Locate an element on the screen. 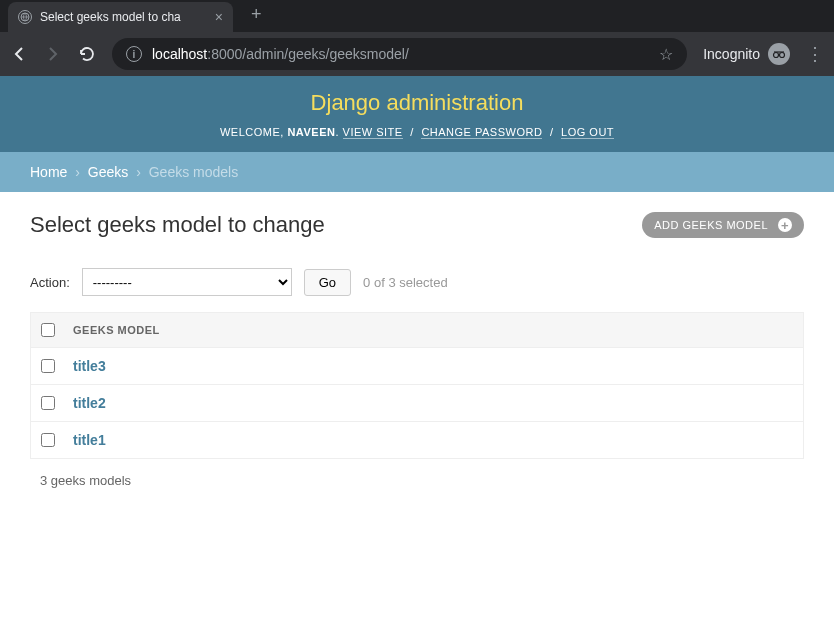 This screenshot has height=625, width=834. site-title: Django administration is located at coordinates (417, 103).